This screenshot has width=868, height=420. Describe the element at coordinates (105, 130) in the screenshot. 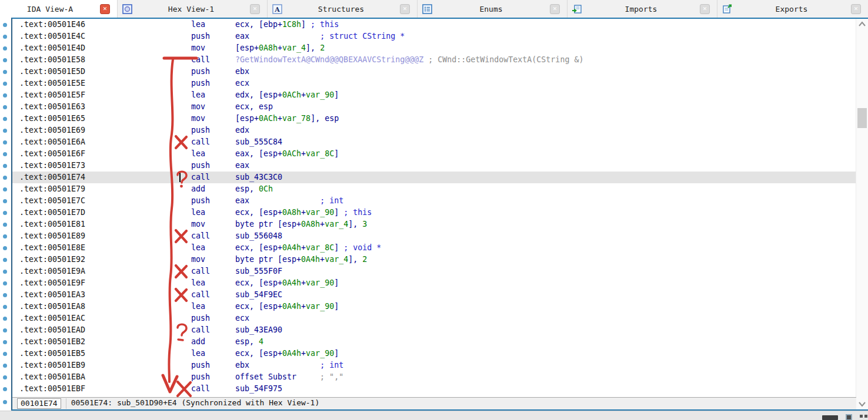

I see `address: .text:00501E69` at that location.